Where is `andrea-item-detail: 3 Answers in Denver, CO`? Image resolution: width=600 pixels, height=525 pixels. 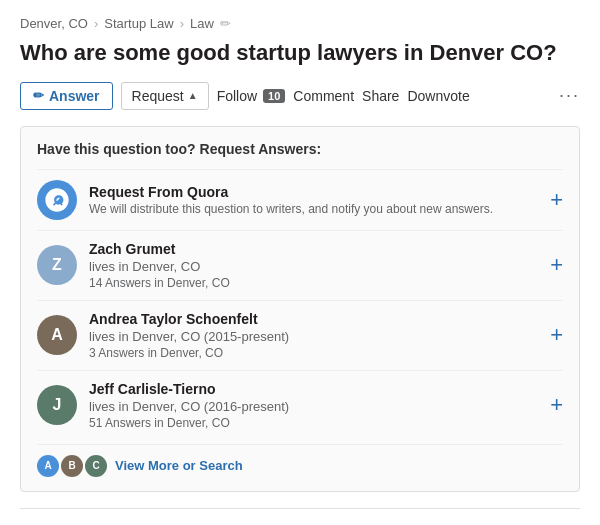 andrea-item-detail: 3 Answers in Denver, CO is located at coordinates (314, 353).